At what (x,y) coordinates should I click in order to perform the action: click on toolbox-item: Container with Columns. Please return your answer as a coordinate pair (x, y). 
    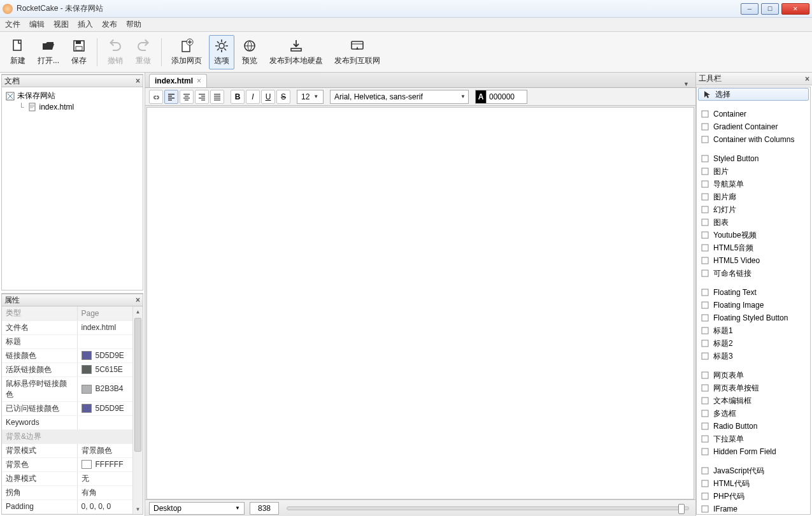
    Looking at the image, I should click on (753, 140).